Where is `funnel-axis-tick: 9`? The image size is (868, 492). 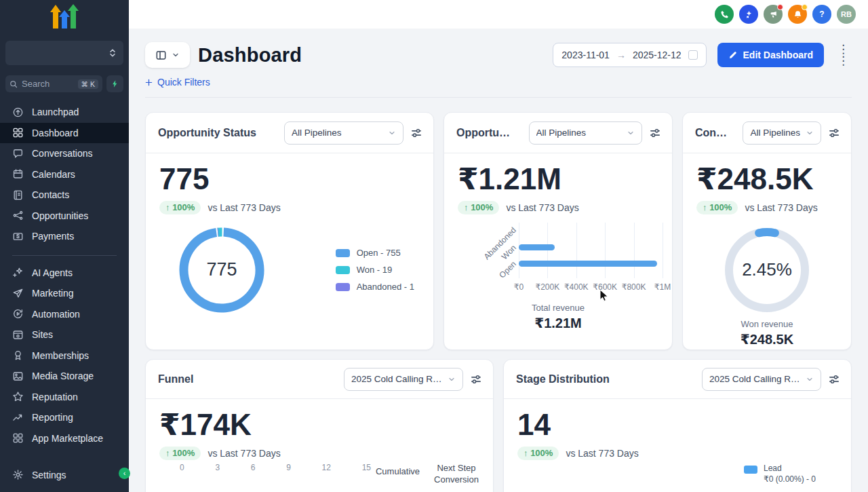 funnel-axis-tick: 9 is located at coordinates (289, 474).